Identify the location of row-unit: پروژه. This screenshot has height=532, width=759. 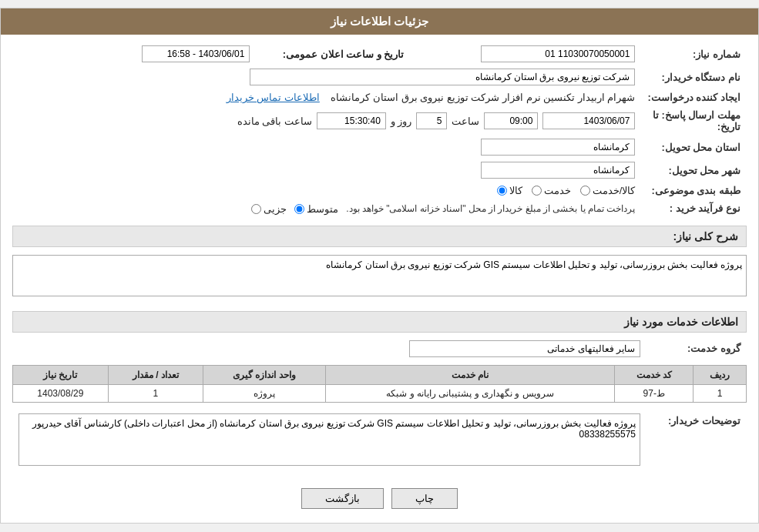
(264, 393).